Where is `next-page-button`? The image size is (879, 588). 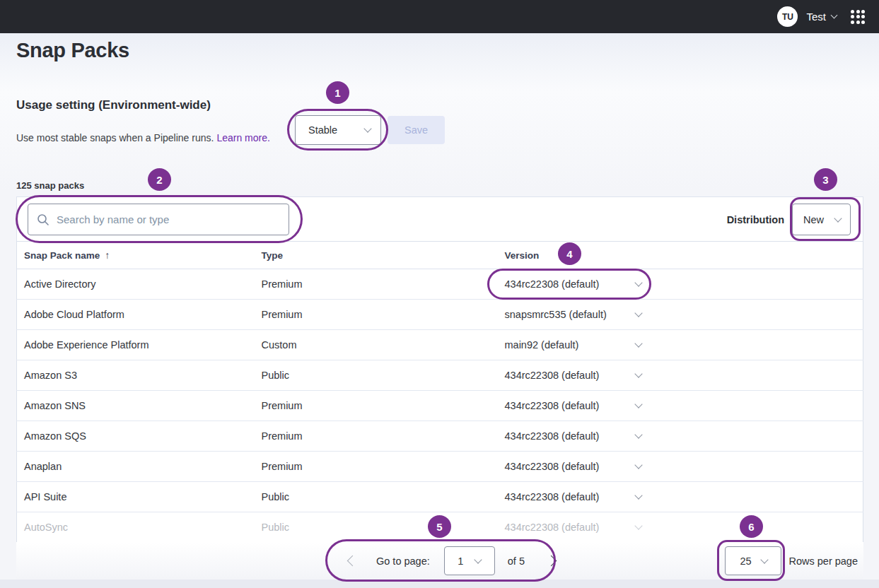 next-page-button is located at coordinates (552, 561).